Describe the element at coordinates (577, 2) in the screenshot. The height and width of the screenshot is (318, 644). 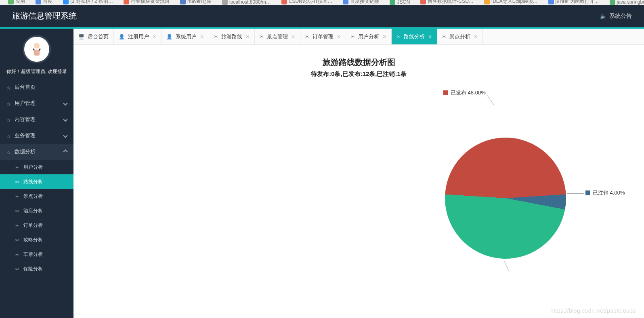
I see `bookmark-label: js href 为函数打开…` at that location.